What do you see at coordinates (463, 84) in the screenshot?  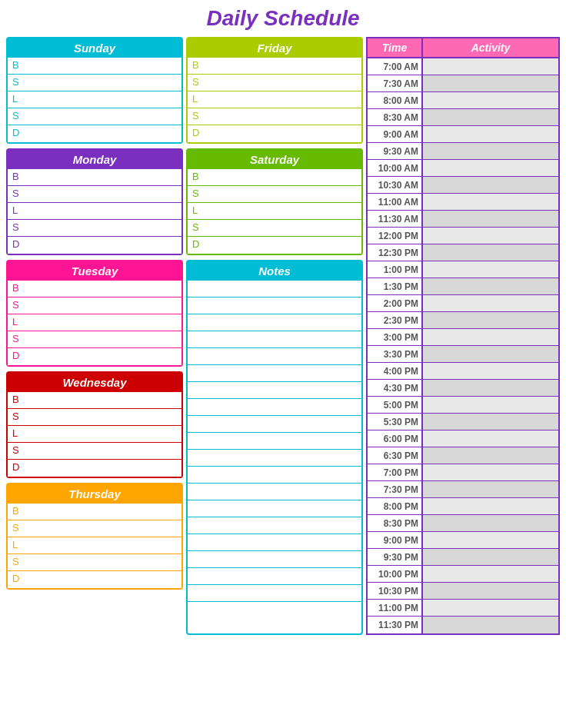 I see `table-row: 7:30 AM` at bounding box center [463, 84].